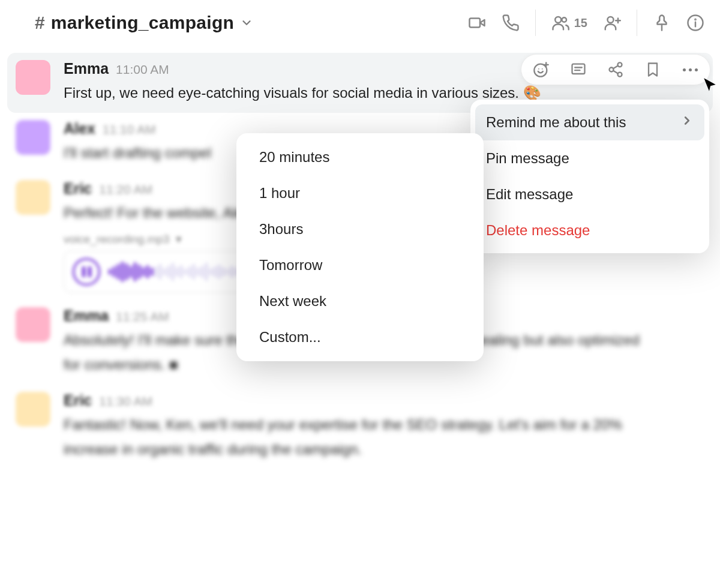 Image resolution: width=720 pixels, height=588 pixels. I want to click on bookmark-icon, so click(653, 70).